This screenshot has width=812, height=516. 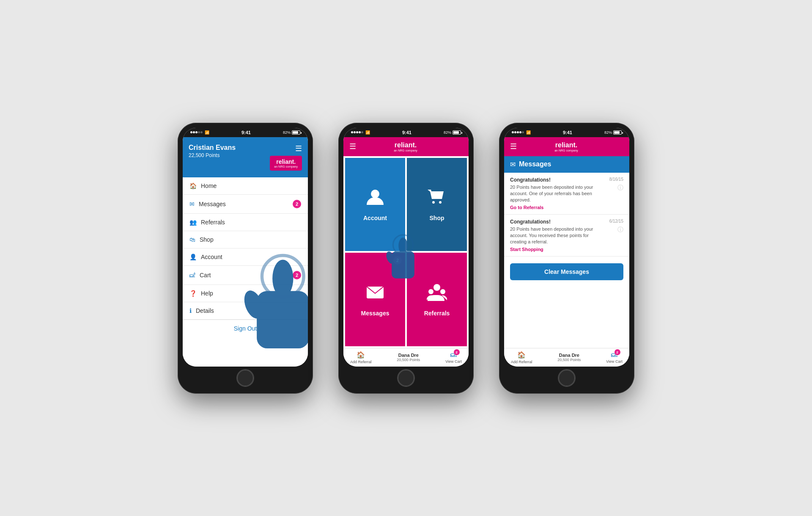 I want to click on sidebar-item-referrals: 👥 Referrals, so click(x=245, y=223).